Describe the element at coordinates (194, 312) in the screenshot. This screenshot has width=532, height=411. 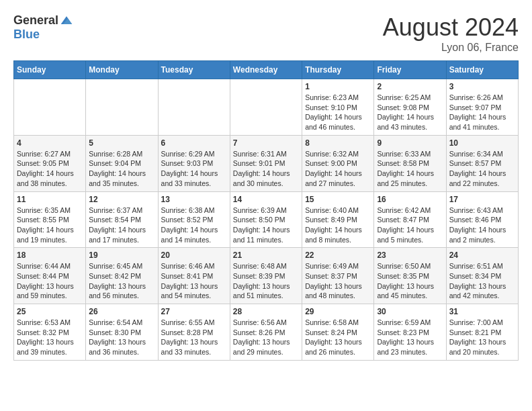
I see `day-number: 27` at that location.